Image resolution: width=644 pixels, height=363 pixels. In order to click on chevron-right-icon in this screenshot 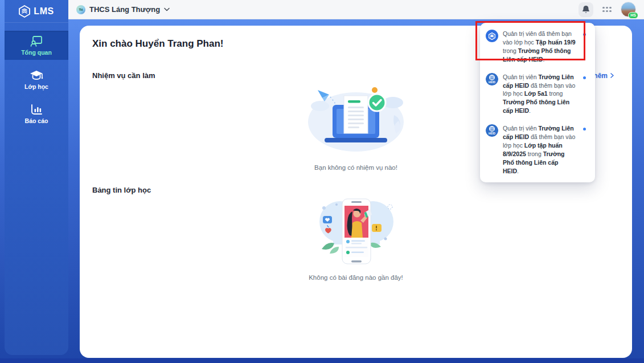, I will do `click(612, 75)`.